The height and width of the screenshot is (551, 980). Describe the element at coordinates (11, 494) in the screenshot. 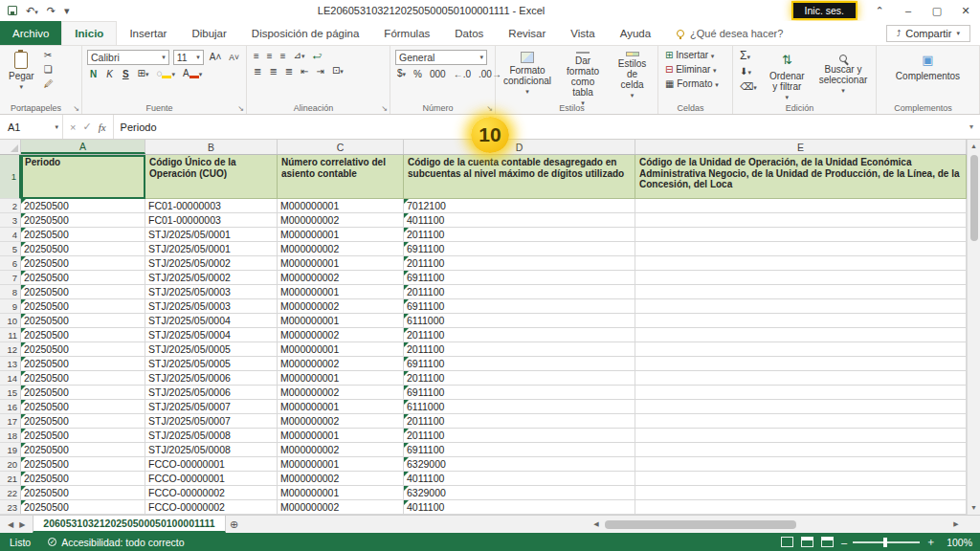

I see `row-number: 22` at that location.